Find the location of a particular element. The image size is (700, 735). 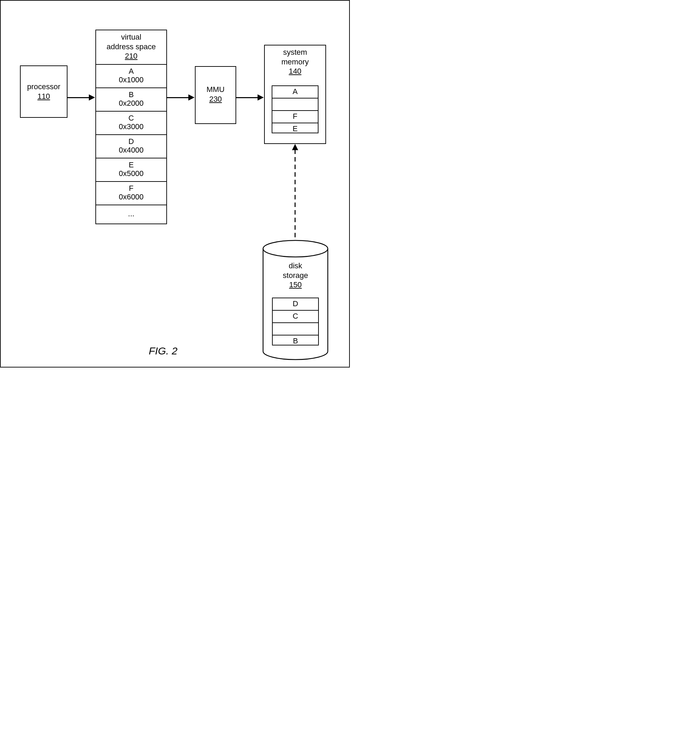

page-address: 0x2000 is located at coordinates (131, 103).